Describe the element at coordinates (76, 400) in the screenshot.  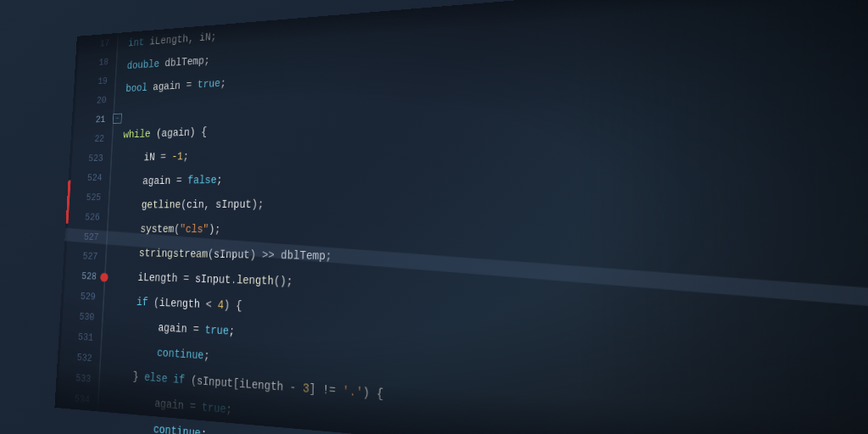
I see `line-number-534: 534` at that location.